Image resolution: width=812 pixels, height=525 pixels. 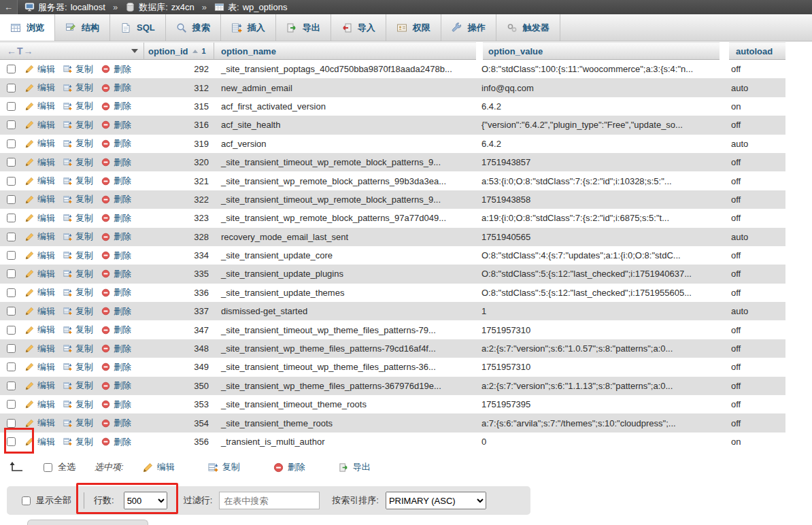 I want to click on sort-by-key-select: PRIMARY (ASC), so click(x=436, y=501).